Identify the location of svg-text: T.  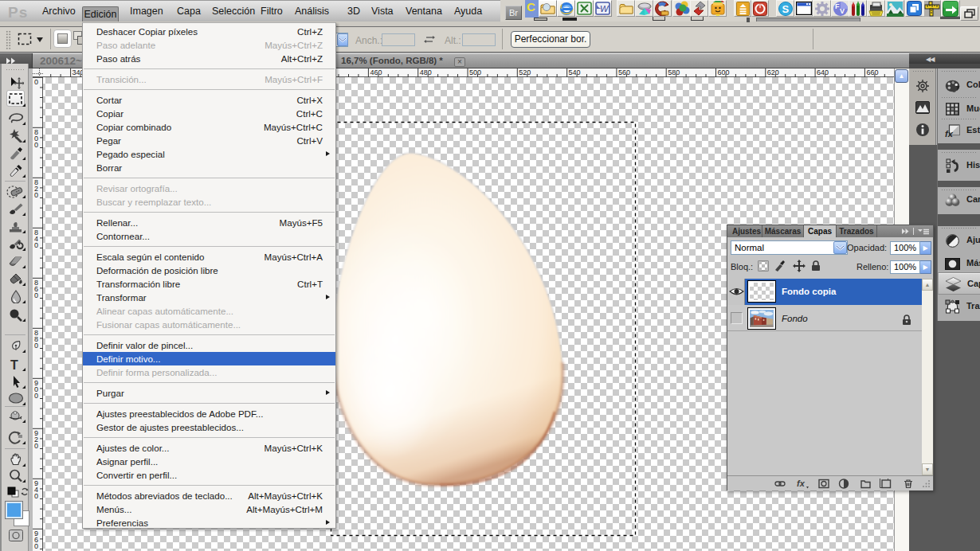
(14, 365).